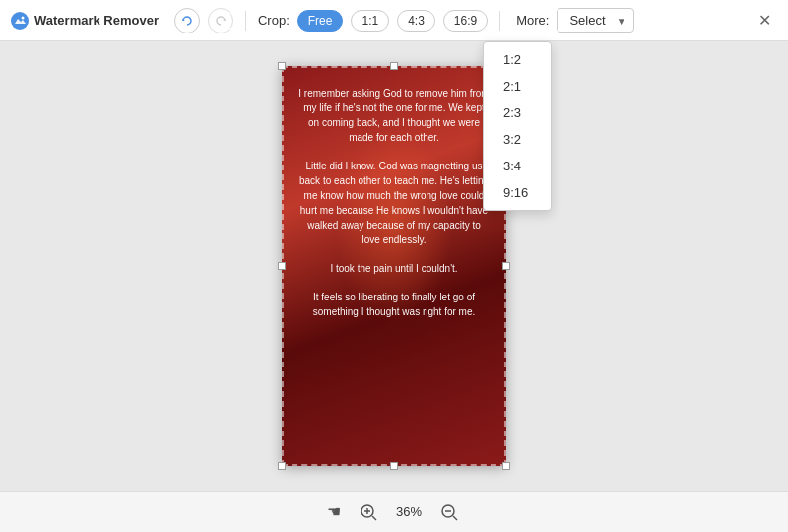 The image size is (788, 532). What do you see at coordinates (506, 466) in the screenshot?
I see `handle-bottom-right` at bounding box center [506, 466].